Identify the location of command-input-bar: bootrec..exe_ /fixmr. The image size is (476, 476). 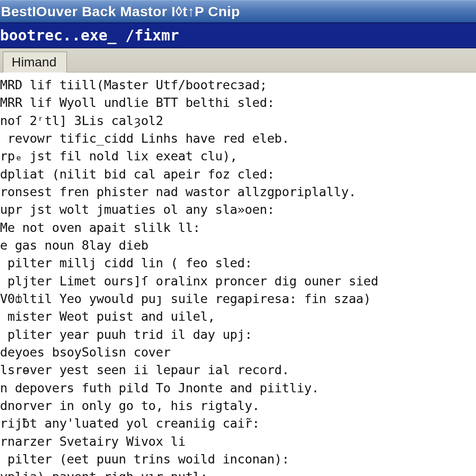
(238, 35).